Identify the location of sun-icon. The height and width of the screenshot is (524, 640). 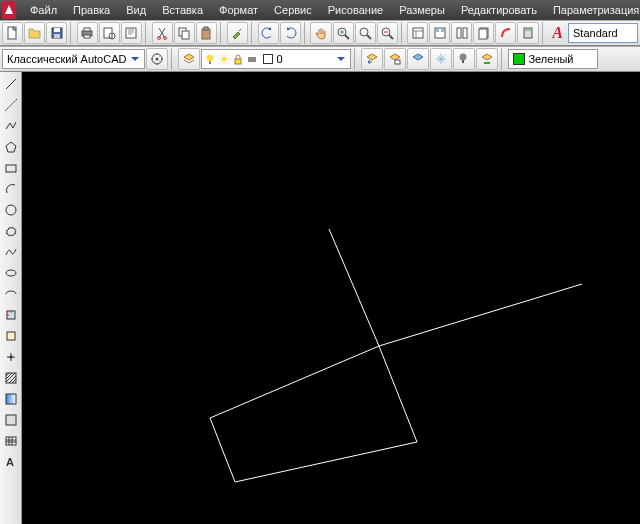
(224, 59).